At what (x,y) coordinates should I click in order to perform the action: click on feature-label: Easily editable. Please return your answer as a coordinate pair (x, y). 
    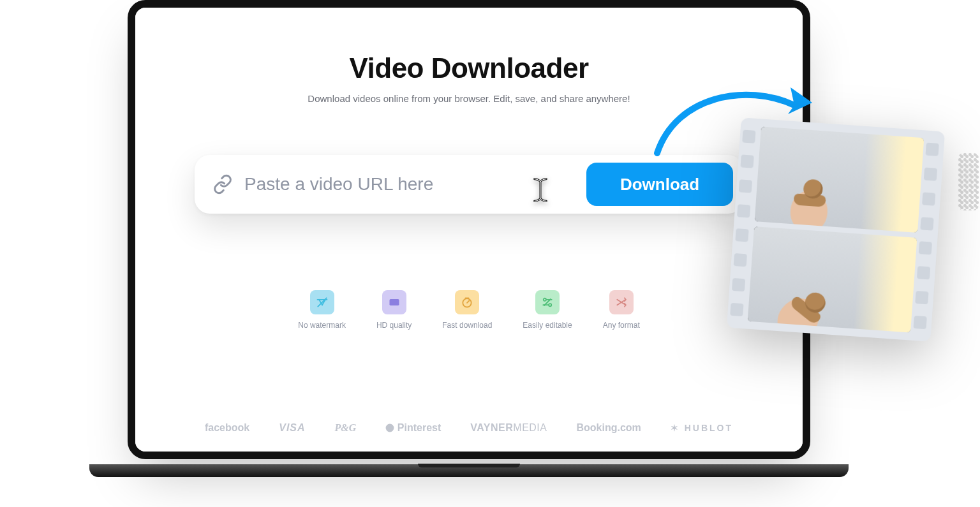
    Looking at the image, I should click on (547, 325).